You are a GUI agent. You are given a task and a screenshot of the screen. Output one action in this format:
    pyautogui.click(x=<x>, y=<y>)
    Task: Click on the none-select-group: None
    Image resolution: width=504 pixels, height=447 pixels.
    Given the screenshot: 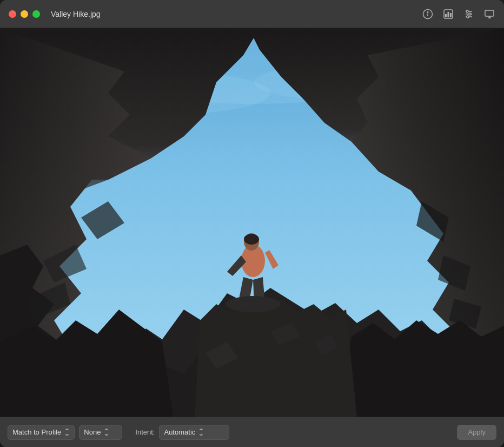 What is the action you would take?
    pyautogui.click(x=101, y=432)
    